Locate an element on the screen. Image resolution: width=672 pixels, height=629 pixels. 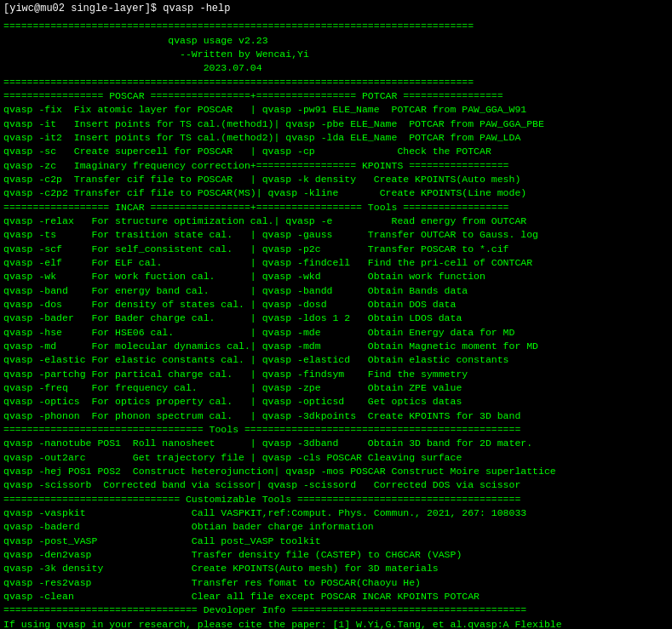
terminal-line: qvasp -relax For structure optimization … is located at coordinates (336, 221).